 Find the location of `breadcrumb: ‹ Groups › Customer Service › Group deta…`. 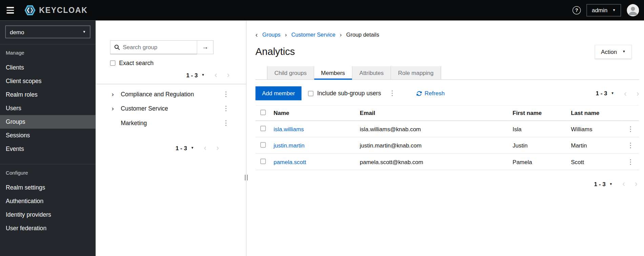

breadcrumb: ‹ Groups › Customer Service › Group deta… is located at coordinates (447, 35).